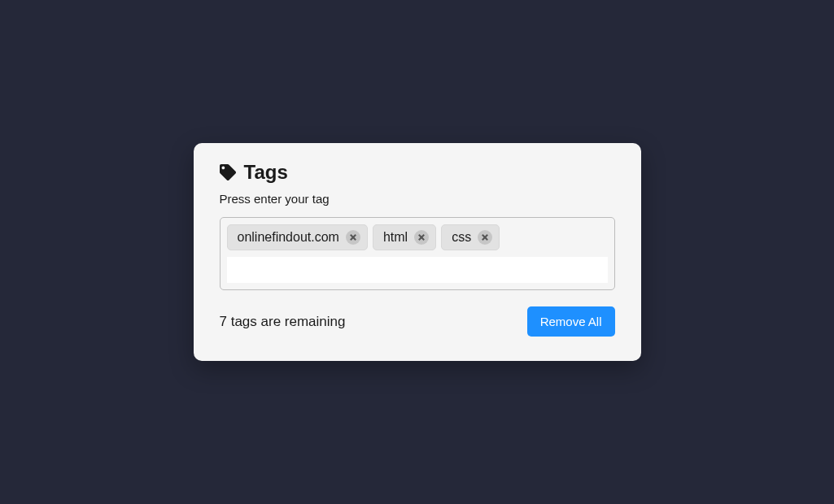  Describe the element at coordinates (571, 322) in the screenshot. I see `remove-all-button: Remove All` at that location.